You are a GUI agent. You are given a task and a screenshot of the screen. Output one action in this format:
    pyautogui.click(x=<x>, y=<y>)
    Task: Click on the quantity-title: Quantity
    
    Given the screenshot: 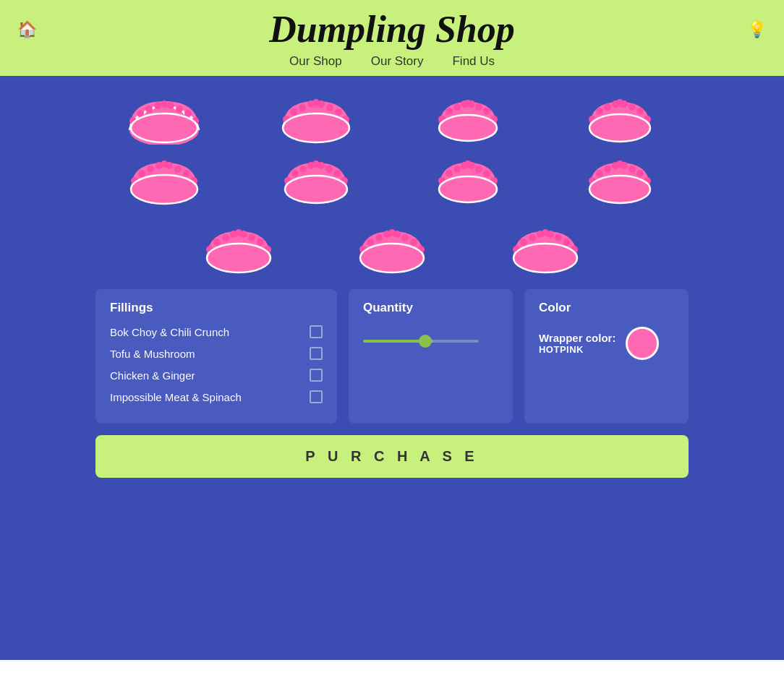 What is the action you would take?
    pyautogui.click(x=431, y=308)
    